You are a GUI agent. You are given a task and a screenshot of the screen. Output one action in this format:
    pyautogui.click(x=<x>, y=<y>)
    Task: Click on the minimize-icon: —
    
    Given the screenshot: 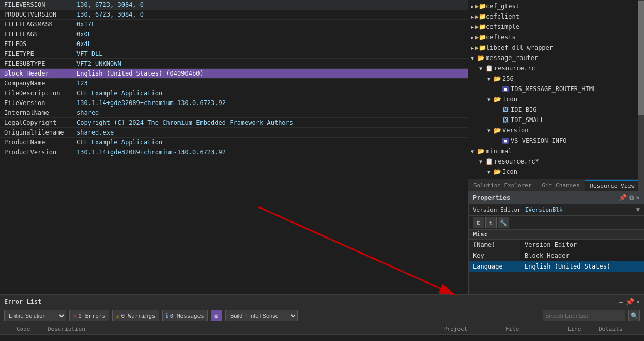 What is the action you would take?
    pyautogui.click(x=621, y=302)
    